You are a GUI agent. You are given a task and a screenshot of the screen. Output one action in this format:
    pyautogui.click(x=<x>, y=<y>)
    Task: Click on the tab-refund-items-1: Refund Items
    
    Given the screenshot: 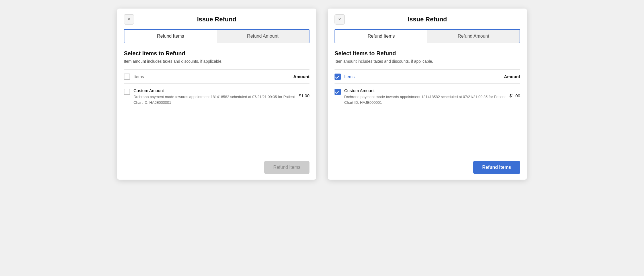 What is the action you would take?
    pyautogui.click(x=171, y=36)
    